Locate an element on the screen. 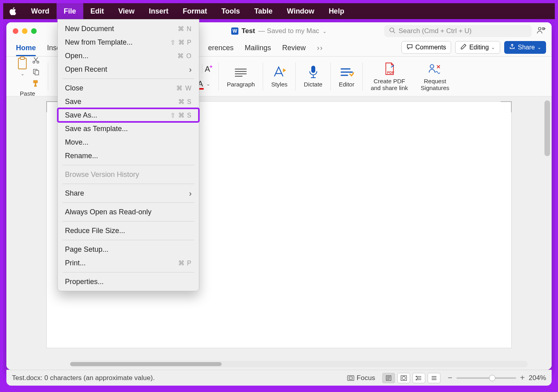  cut-icon is located at coordinates (36, 61).